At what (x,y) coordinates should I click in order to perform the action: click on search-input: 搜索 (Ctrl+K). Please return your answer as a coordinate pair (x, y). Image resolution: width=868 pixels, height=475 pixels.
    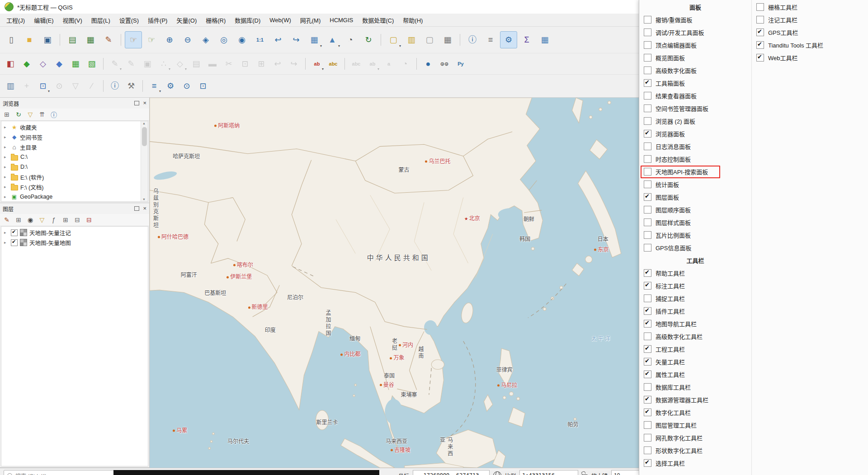
    Looking at the image, I should click on (61, 472).